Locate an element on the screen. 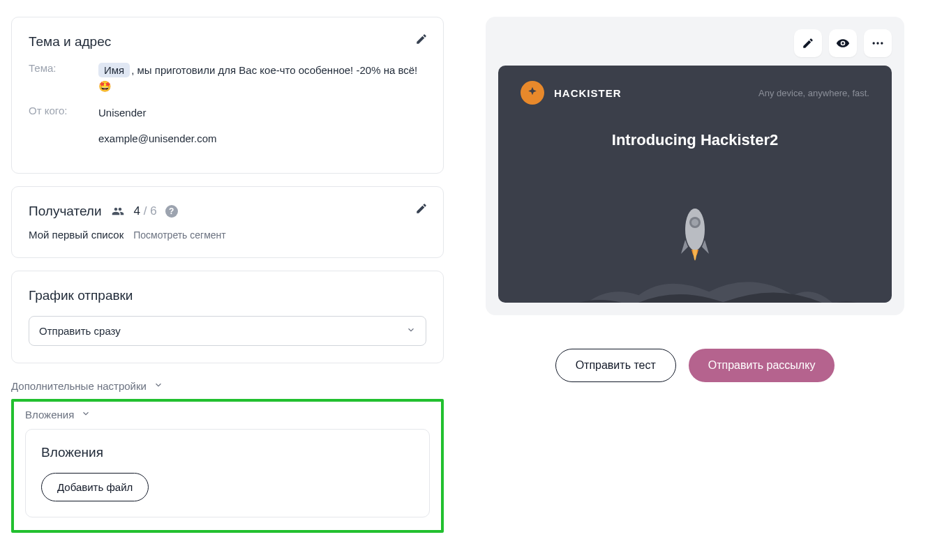 The height and width of the screenshot is (560, 935). recipients-count: 4 / 6 is located at coordinates (145, 211).